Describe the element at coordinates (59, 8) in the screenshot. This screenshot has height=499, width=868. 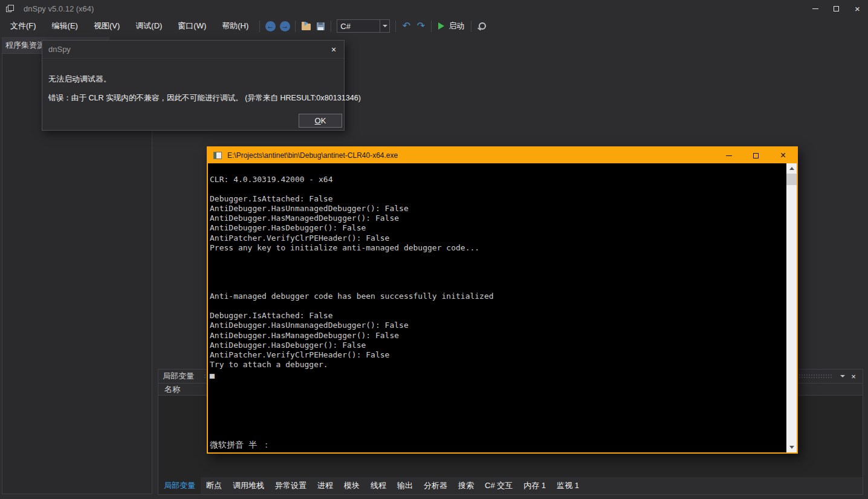
I see `window-title: dnSpy v5.0.12 (x64)` at that location.